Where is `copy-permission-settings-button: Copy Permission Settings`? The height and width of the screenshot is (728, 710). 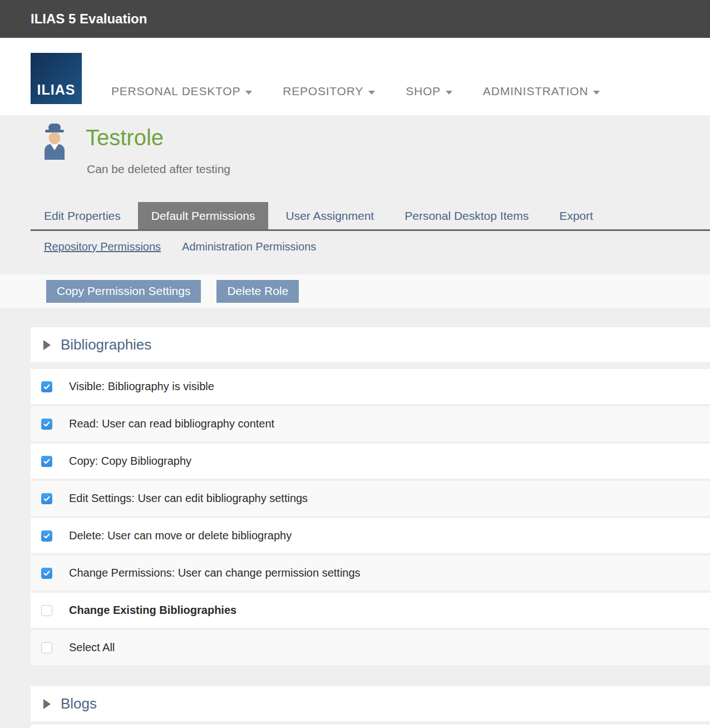 copy-permission-settings-button: Copy Permission Settings is located at coordinates (124, 292).